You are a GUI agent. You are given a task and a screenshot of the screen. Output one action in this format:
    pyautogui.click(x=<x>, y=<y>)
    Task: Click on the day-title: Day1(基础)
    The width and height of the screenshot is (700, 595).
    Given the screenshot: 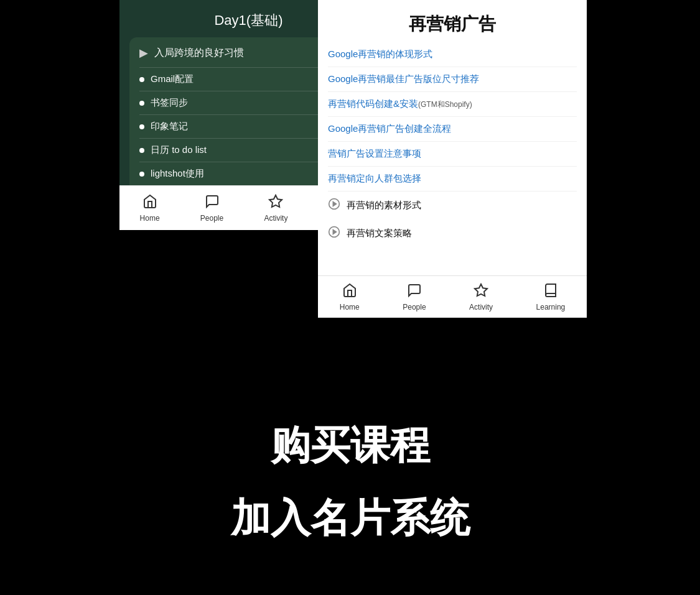 What is the action you would take?
    pyautogui.click(x=248, y=20)
    